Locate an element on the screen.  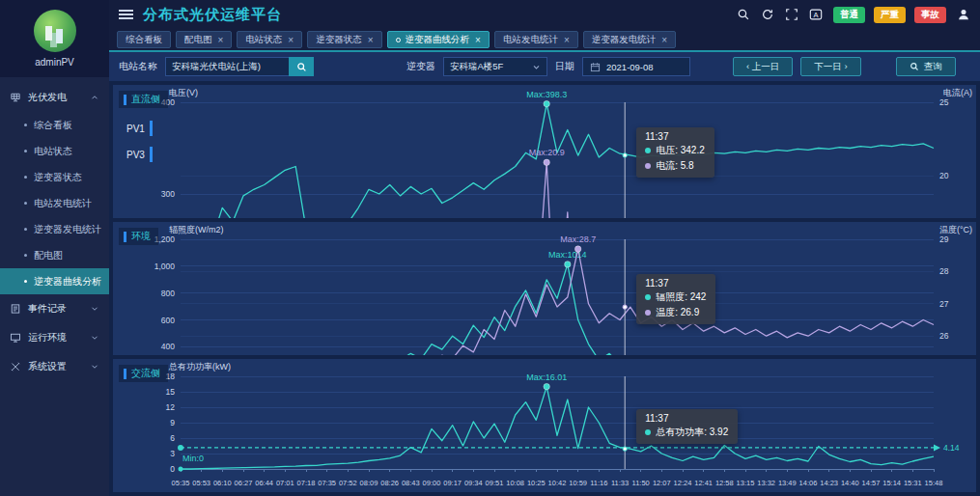
next-day-button: 下一日 › is located at coordinates (830, 67).